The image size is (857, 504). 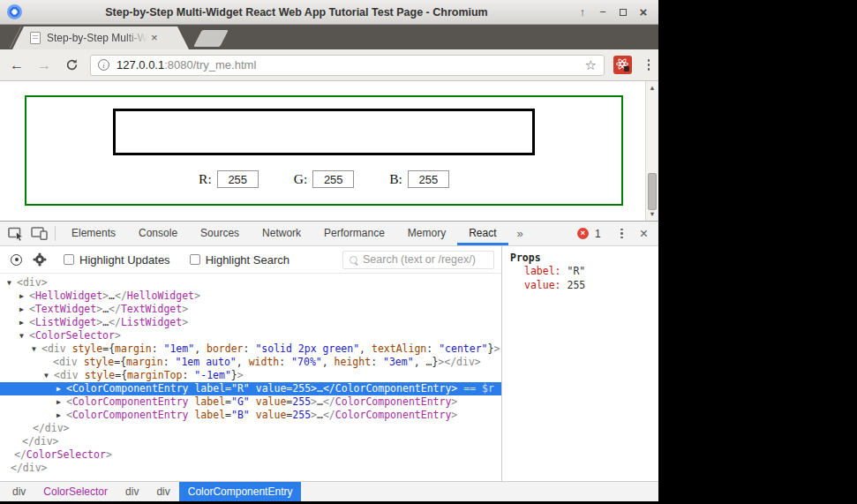 I want to click on new-tab-button, so click(x=211, y=39).